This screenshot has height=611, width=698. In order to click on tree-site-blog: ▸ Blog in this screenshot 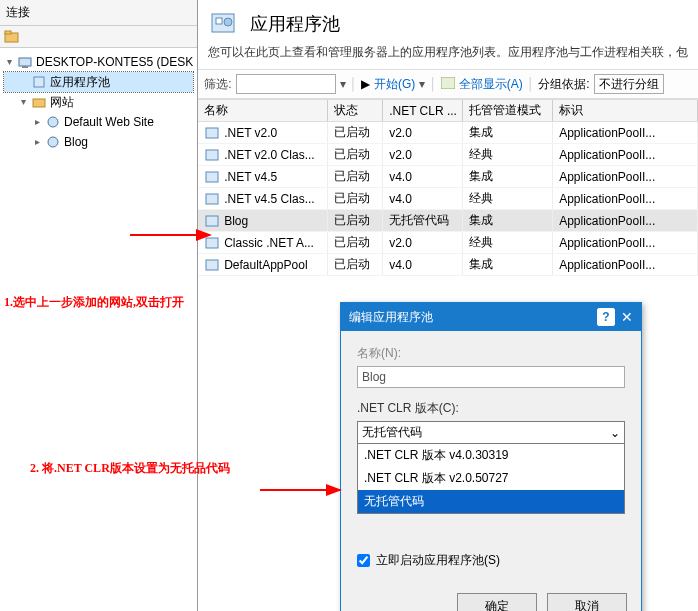, I will do `click(98, 142)`.